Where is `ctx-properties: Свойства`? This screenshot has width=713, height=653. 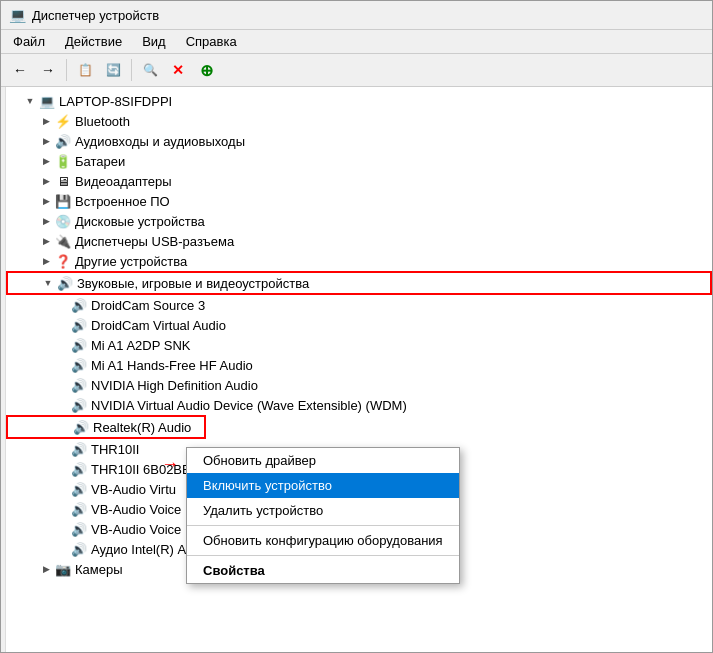
ctx-properties: Свойства is located at coordinates (323, 570).